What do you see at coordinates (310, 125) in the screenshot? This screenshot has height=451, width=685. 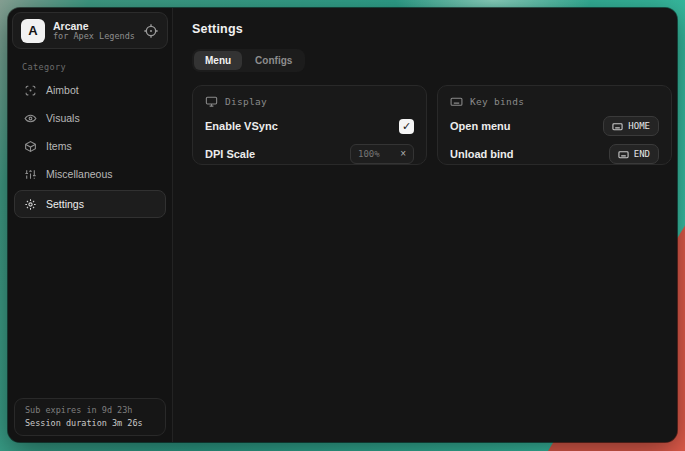 I see `display-card: Display Enable VSync ✓ DPI Scale 100% ×` at bounding box center [310, 125].